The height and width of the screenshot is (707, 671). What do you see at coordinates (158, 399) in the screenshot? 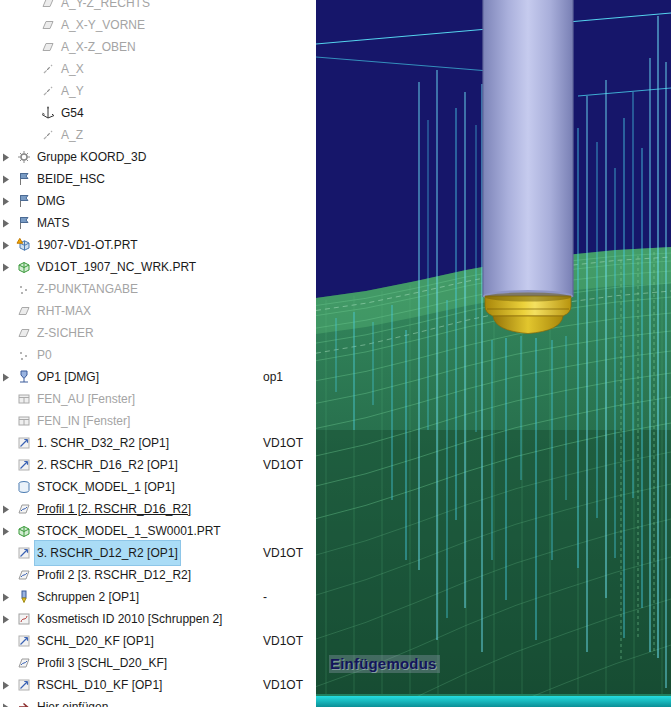
I see `tree-row: FEN_AU [Fenster]` at bounding box center [158, 399].